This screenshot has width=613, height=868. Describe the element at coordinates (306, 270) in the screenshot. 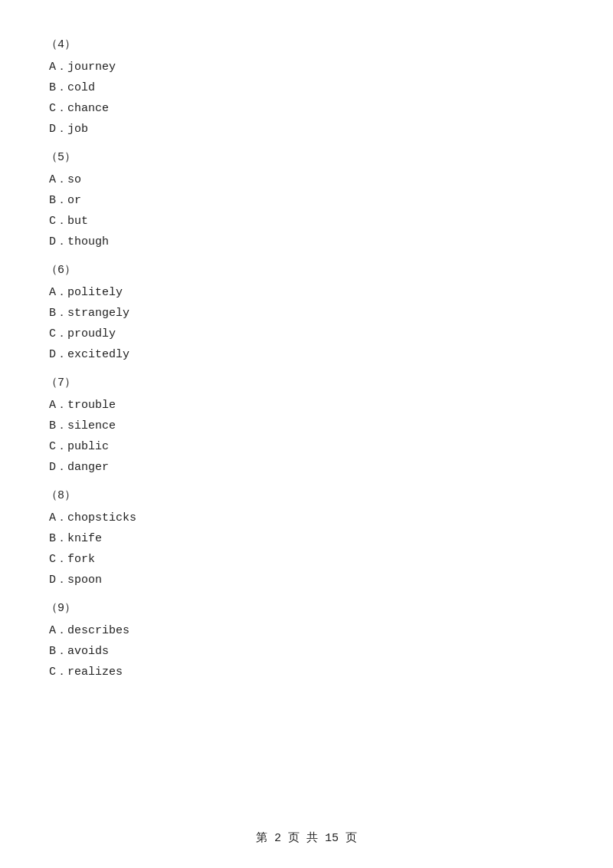

I see `question-number-6: （6）` at that location.